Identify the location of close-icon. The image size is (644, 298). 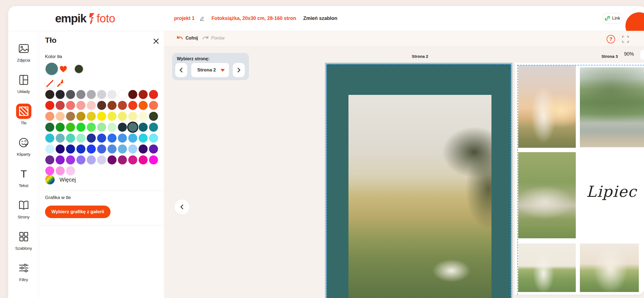
(156, 41).